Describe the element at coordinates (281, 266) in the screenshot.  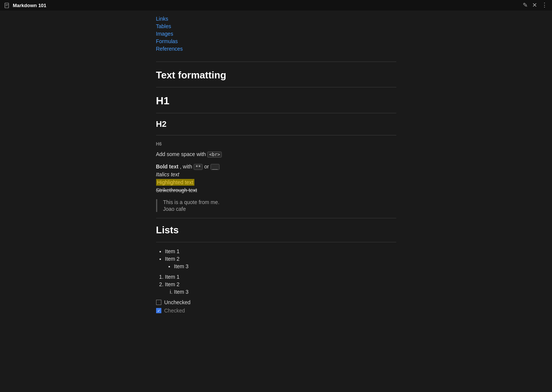
I see `nested-unordered-list: Item 3` at that location.